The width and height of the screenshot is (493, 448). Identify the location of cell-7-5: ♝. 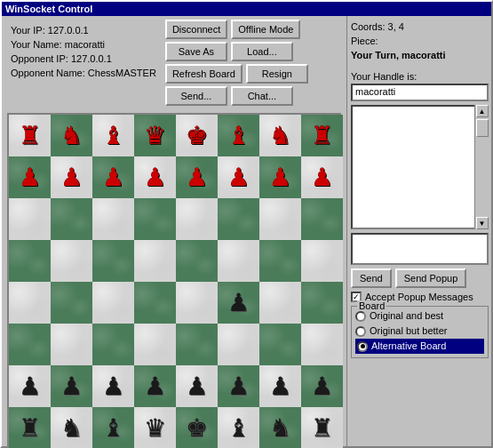
(238, 428).